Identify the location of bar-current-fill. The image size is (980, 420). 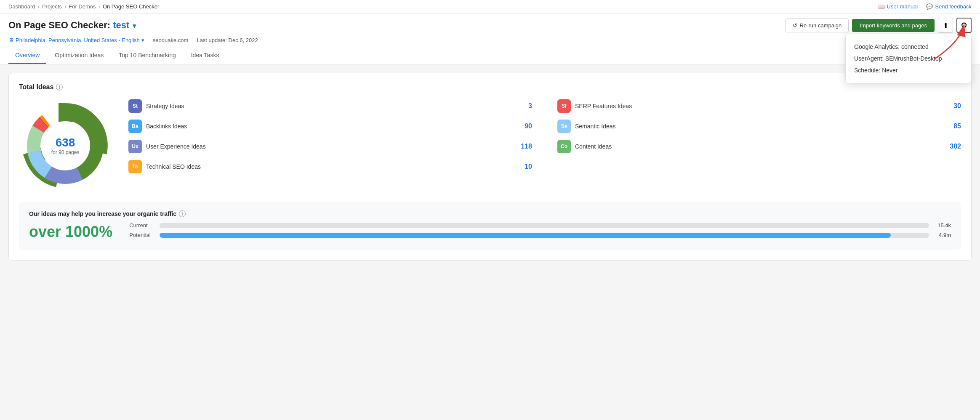
(171, 226).